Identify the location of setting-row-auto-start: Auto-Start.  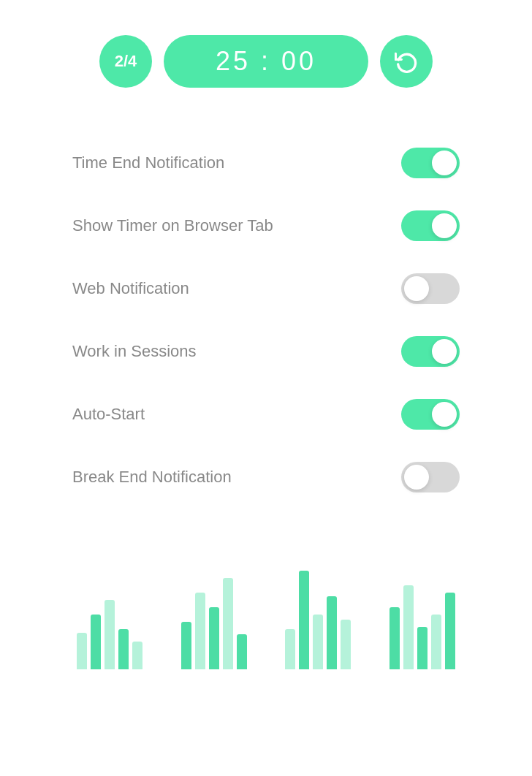
(266, 414).